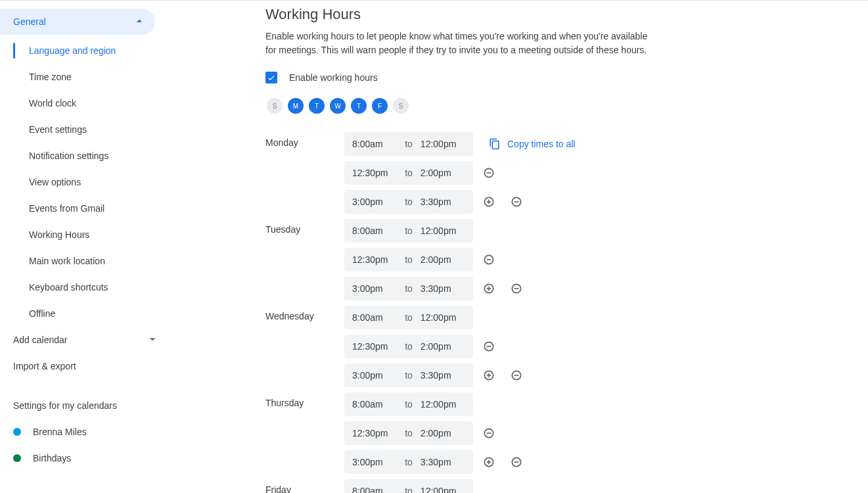 The width and height of the screenshot is (868, 493). What do you see at coordinates (305, 173) in the screenshot?
I see `day-label: Monday` at bounding box center [305, 173].